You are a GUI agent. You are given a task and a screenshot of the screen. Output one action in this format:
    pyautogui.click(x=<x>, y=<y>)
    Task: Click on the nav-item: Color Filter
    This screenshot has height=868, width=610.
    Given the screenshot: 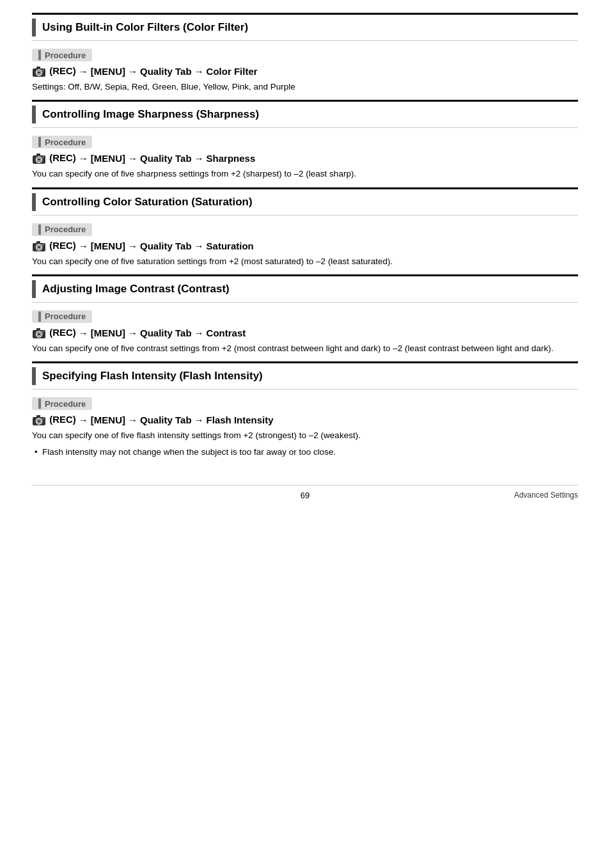 What is the action you would take?
    pyautogui.click(x=232, y=72)
    